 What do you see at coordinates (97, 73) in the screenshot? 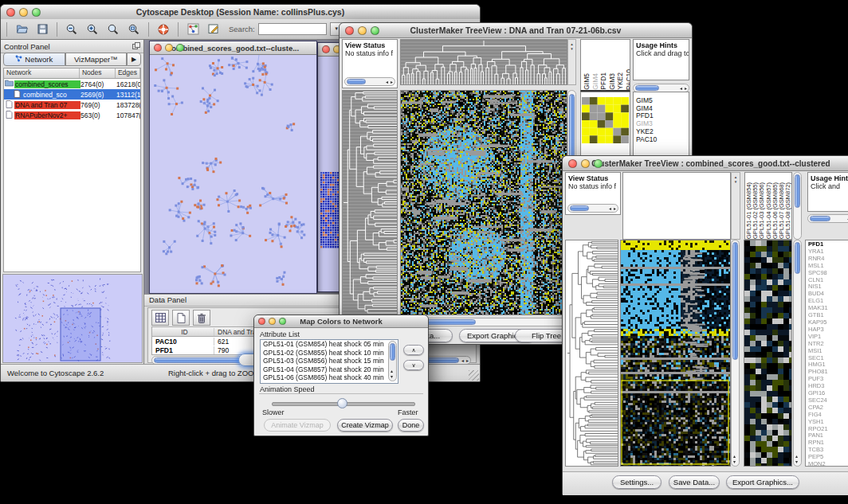
I see `header-nodes: Nodes` at bounding box center [97, 73].